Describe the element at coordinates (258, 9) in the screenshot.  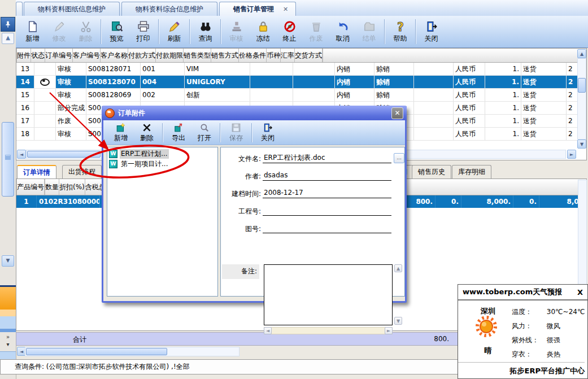
I see `tab-sales-order: 销售订单管理 ✕` at that location.